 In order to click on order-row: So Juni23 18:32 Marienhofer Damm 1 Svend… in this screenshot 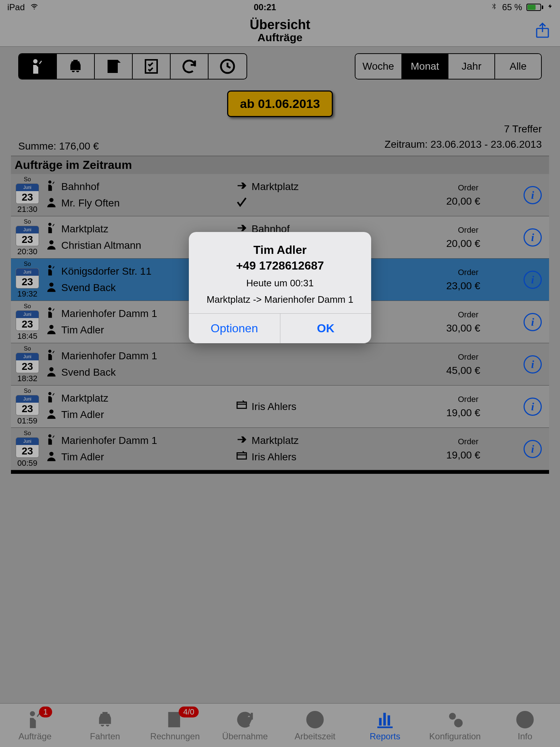, I will do `click(280, 364)`.